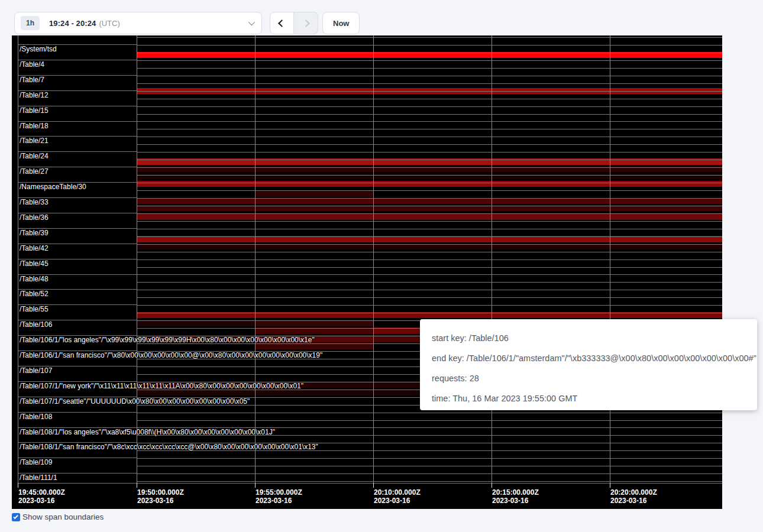 Image resolution: width=763 pixels, height=532 pixels. Describe the element at coordinates (282, 24) in the screenshot. I see `chevron-left-icon` at that location.